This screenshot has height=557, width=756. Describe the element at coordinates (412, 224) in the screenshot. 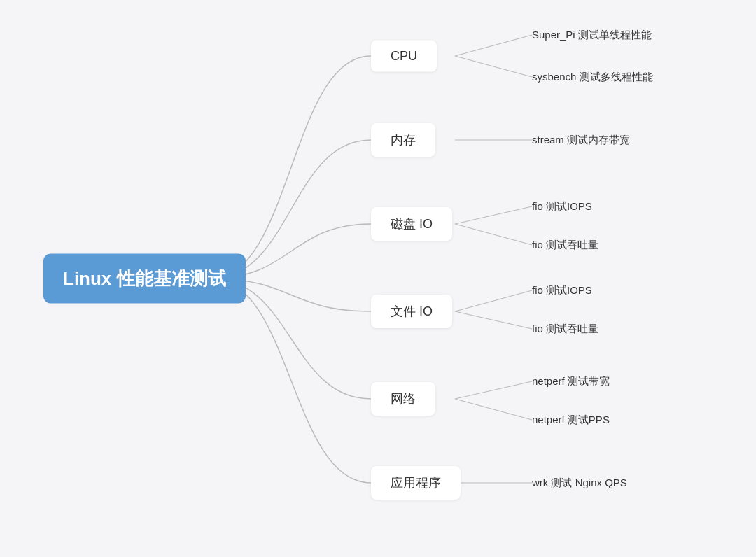

I see `category-node-disk: 磁盘 IO` at that location.